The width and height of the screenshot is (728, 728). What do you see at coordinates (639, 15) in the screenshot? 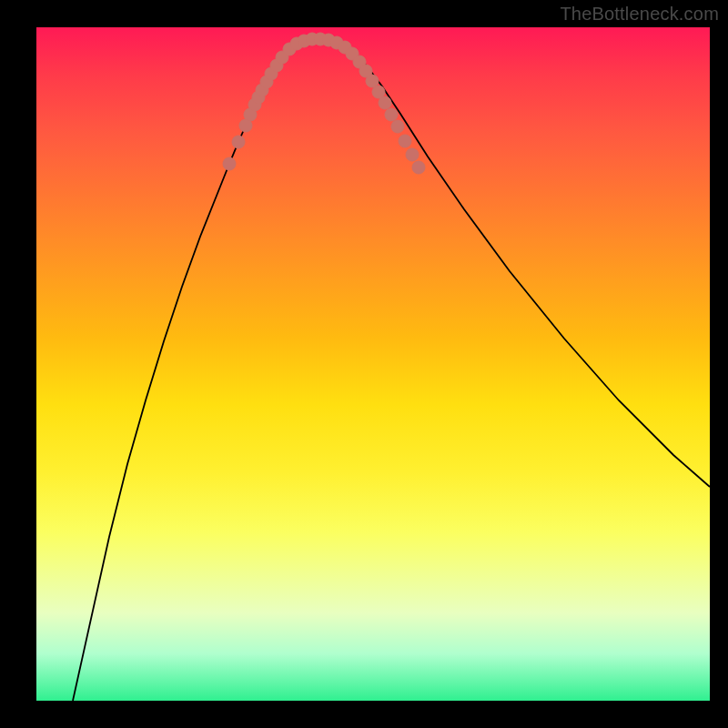
I see `watermark-text: TheBottleneck.com` at bounding box center [639, 15].